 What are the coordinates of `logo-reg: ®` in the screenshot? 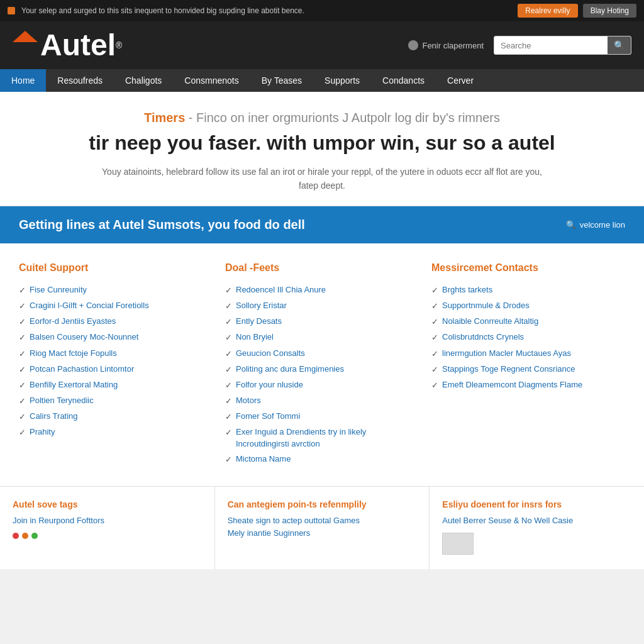 It's located at (119, 45).